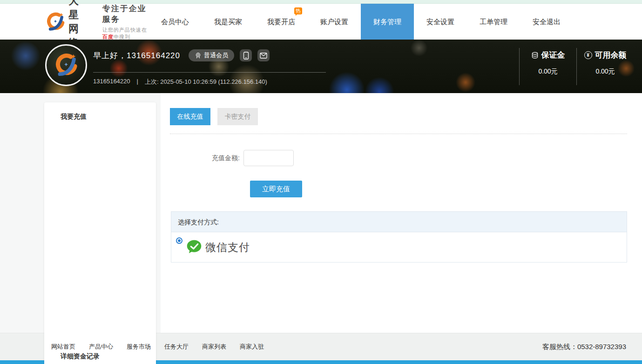  What do you see at coordinates (399, 134) in the screenshot?
I see `dotted-separator` at bounding box center [399, 134].